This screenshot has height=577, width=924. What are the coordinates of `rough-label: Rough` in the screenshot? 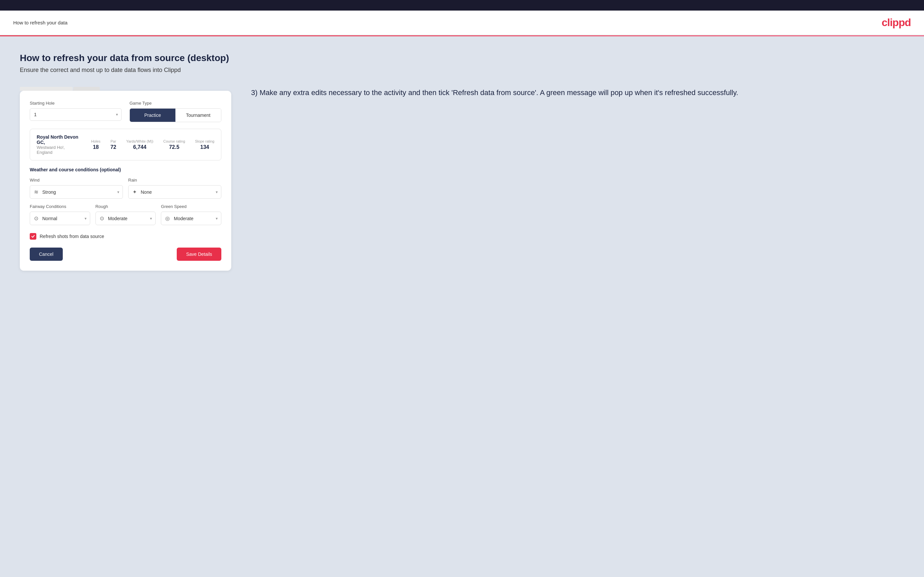 It's located at (126, 207).